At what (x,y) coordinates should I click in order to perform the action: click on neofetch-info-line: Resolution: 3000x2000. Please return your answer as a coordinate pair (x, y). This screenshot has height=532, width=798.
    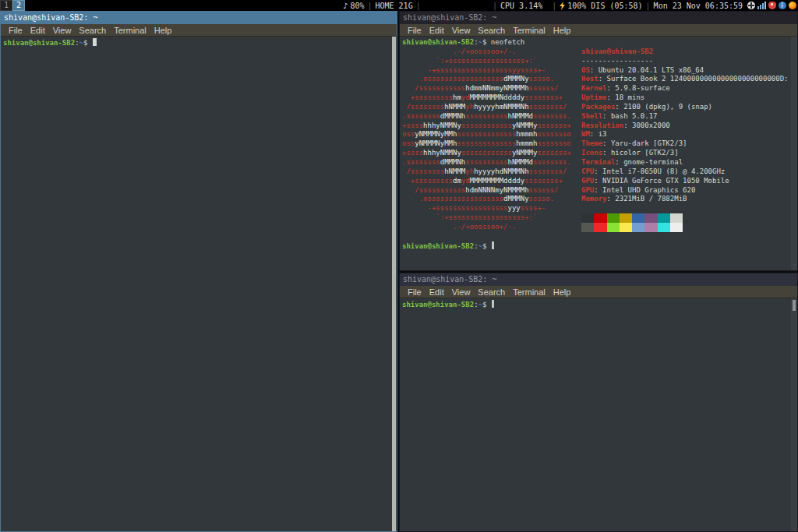
    Looking at the image, I should click on (685, 126).